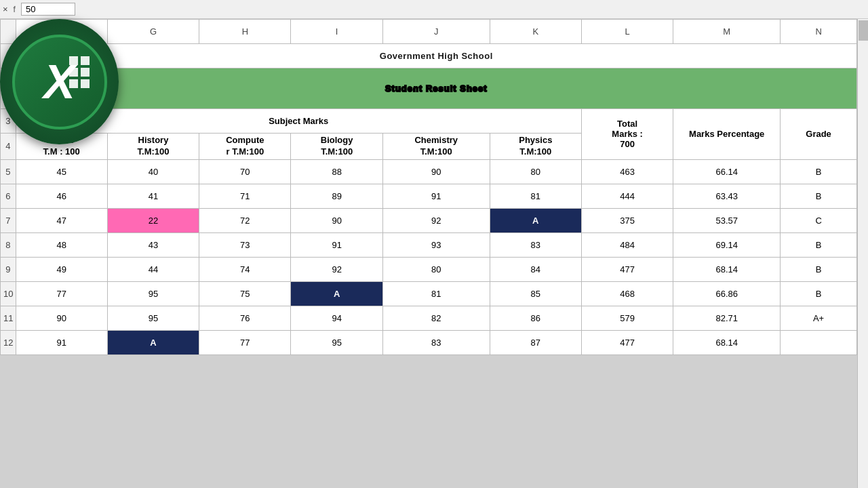 The width and height of the screenshot is (868, 488). Describe the element at coordinates (245, 171) in the screenshot. I see `computer-val: 70` at that location.